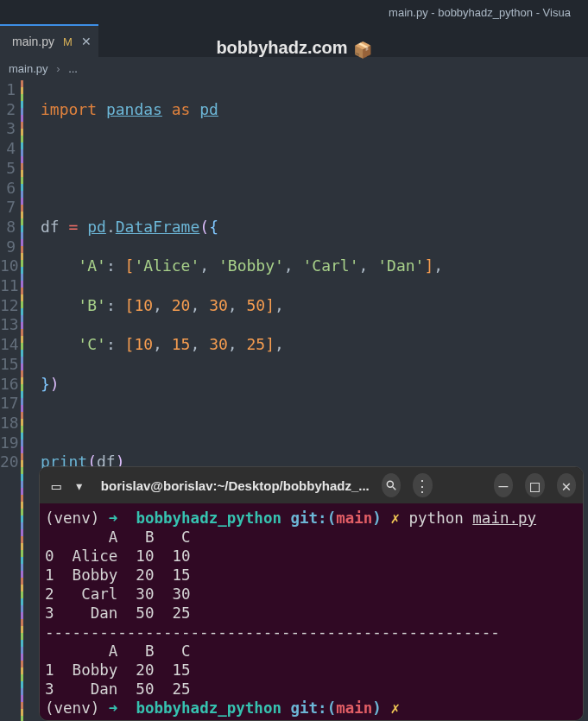 The image size is (588, 721). Describe the element at coordinates (73, 69) in the screenshot. I see `breadcrumb-more: ...` at that location.